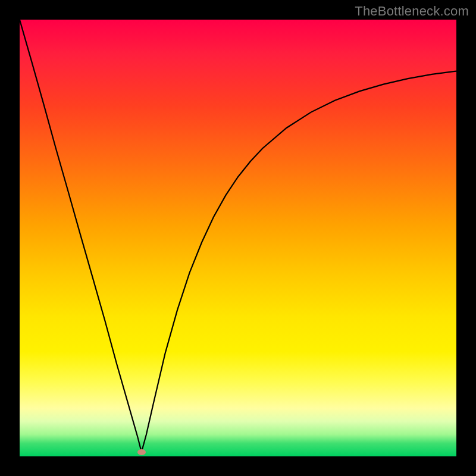 The width and height of the screenshot is (476, 476). What do you see at coordinates (412, 11) in the screenshot?
I see `watermark-text: TheBottleneck.com` at bounding box center [412, 11].